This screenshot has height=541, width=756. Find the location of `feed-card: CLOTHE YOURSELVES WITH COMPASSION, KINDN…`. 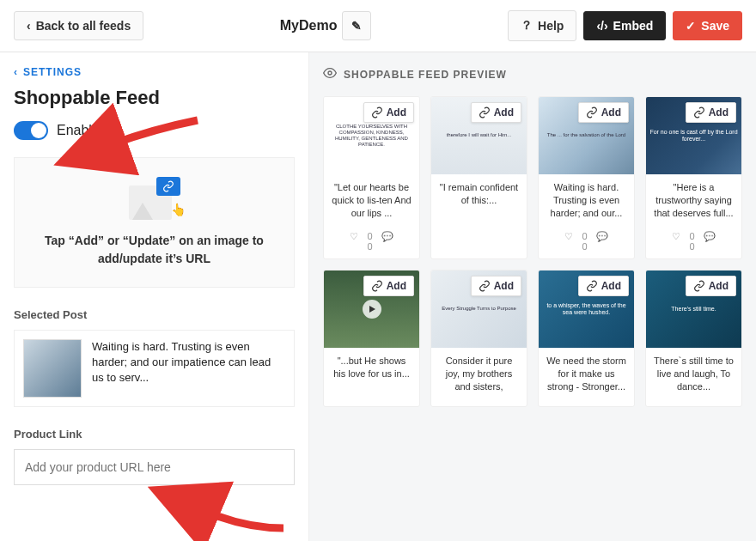

feed-card: CLOTHE YOURSELVES WITH COMPASSION, KINDN… is located at coordinates (371, 178).